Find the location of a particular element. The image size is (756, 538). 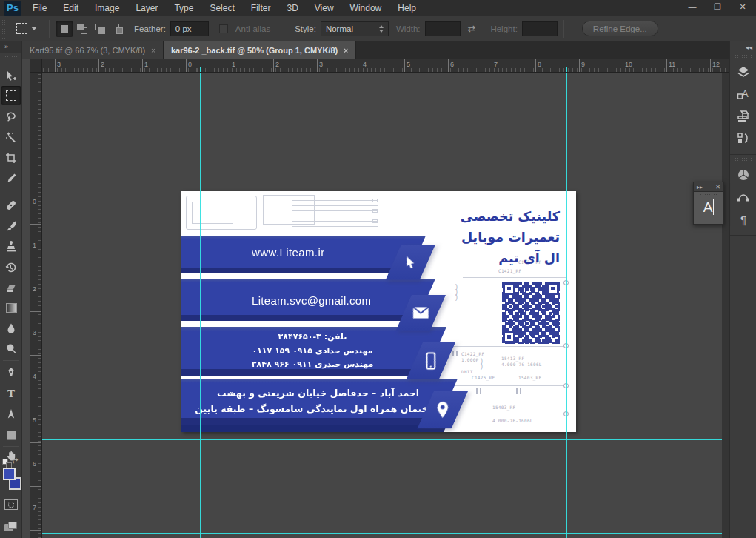

quick-mask-button is located at coordinates (11, 505).